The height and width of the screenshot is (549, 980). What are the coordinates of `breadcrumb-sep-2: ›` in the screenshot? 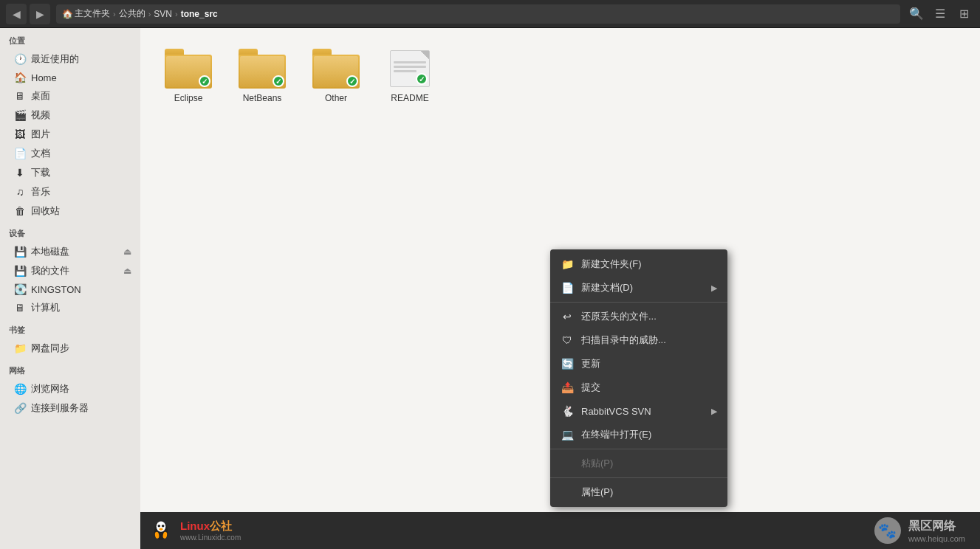 It's located at (150, 14).